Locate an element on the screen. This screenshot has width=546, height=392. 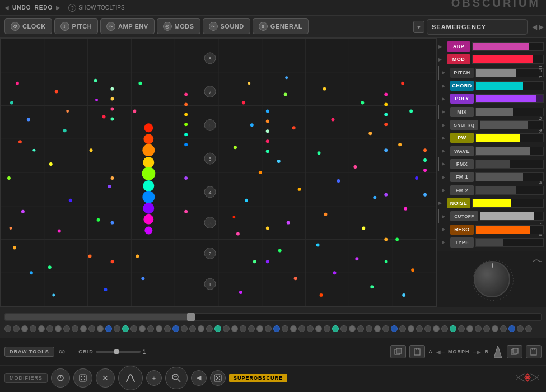
pw-expand-arrow: ▶ is located at coordinates (445, 138).